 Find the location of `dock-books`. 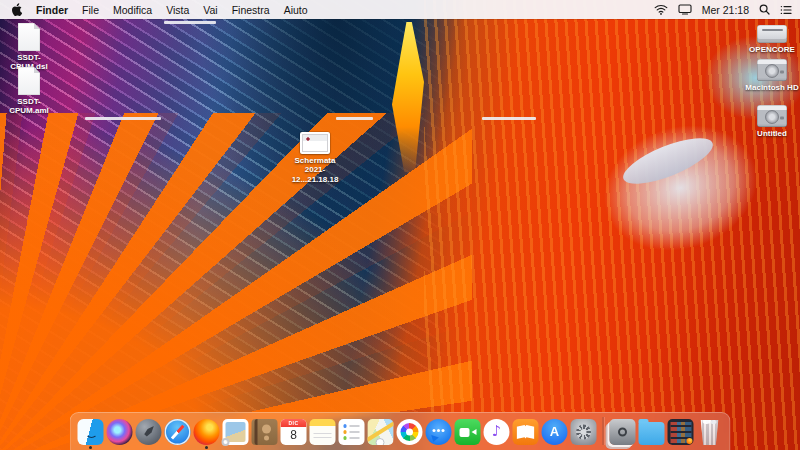

dock-books is located at coordinates (526, 432).